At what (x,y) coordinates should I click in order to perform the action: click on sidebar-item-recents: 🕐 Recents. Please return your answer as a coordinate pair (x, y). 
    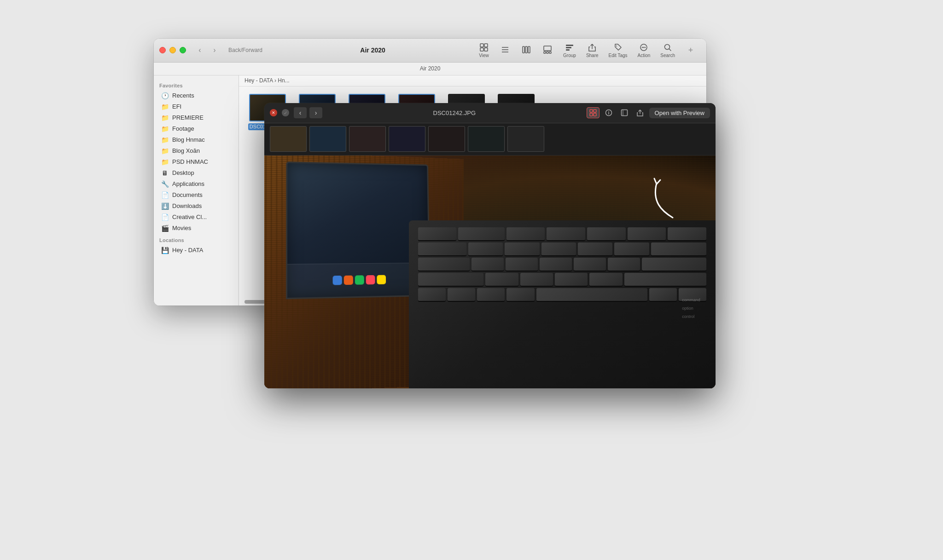
    Looking at the image, I should click on (196, 96).